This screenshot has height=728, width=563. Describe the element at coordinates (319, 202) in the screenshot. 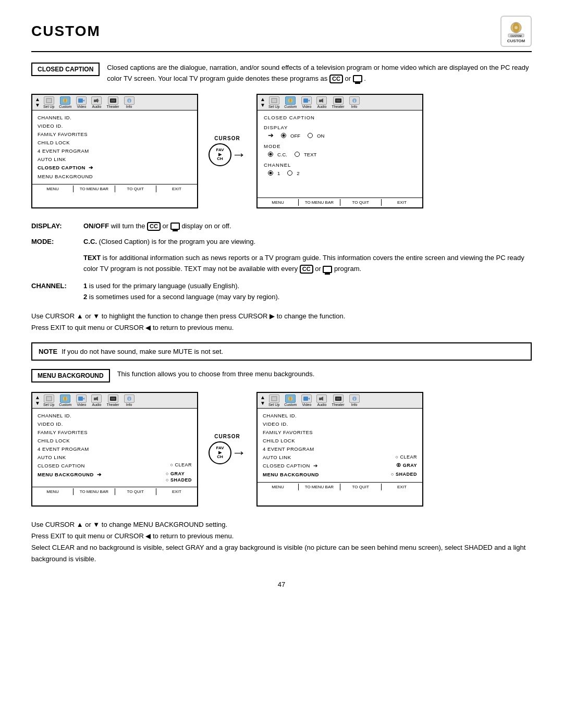

I see `right-footer-to-menu-bar: TO MENU BAR` at that location.